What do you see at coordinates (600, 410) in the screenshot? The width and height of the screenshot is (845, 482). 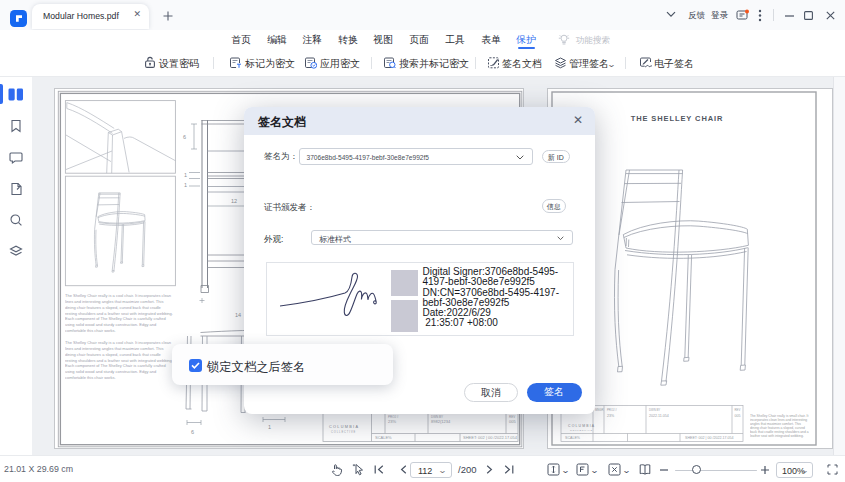 I see `svg-text: MNGR` at bounding box center [600, 410].